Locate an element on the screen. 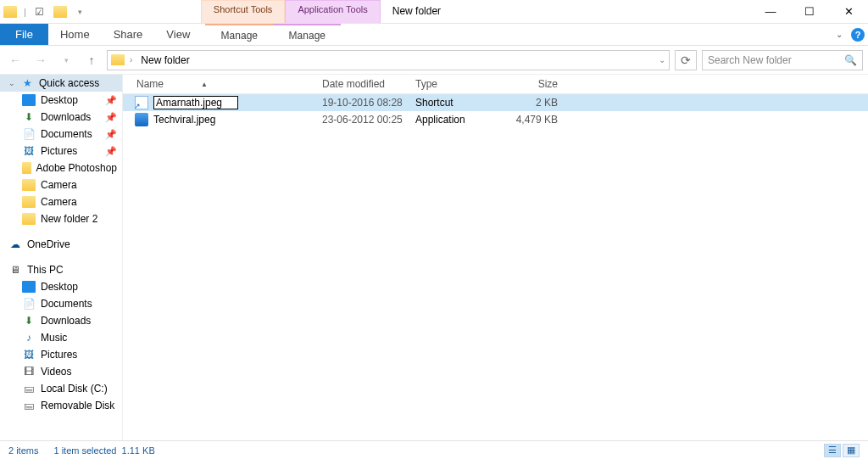  shortcut-tools-label: Shortcut Tools is located at coordinates (243, 10).